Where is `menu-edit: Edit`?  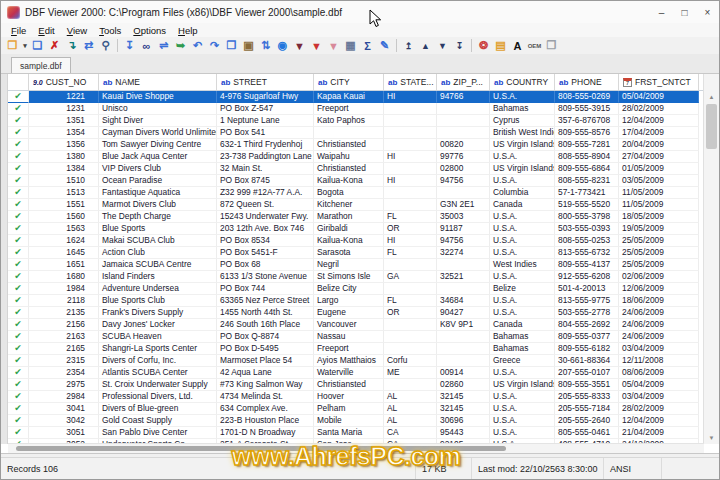 menu-edit: Edit is located at coordinates (46, 30).